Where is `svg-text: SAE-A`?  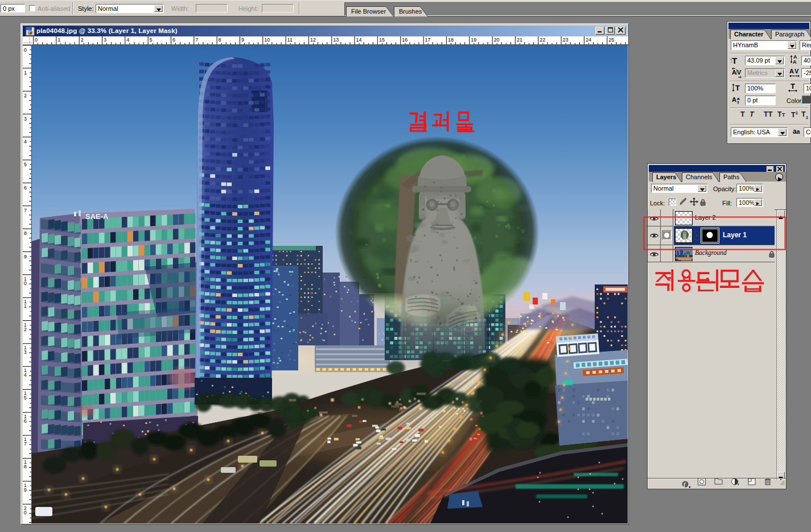
svg-text: SAE-A is located at coordinates (97, 216).